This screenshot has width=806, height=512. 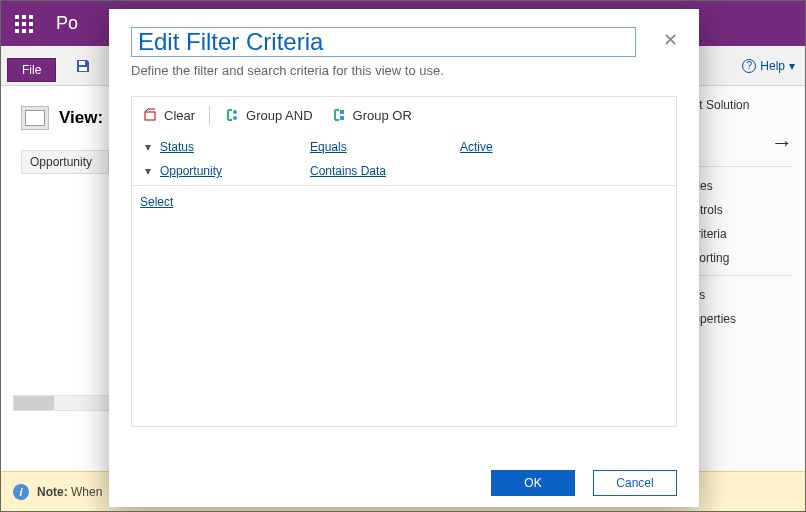 I want to click on help-icon: ?, so click(x=749, y=66).